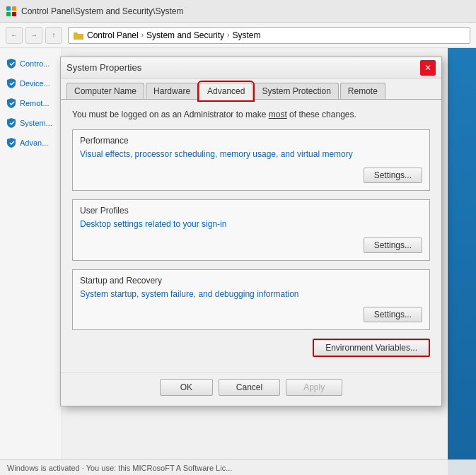 The image size is (476, 475). I want to click on startup-recovery-btn-row: Settings..., so click(251, 315).